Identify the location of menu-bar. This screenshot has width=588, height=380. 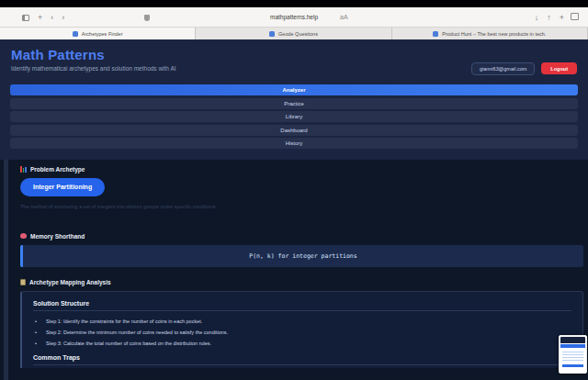
(294, 4).